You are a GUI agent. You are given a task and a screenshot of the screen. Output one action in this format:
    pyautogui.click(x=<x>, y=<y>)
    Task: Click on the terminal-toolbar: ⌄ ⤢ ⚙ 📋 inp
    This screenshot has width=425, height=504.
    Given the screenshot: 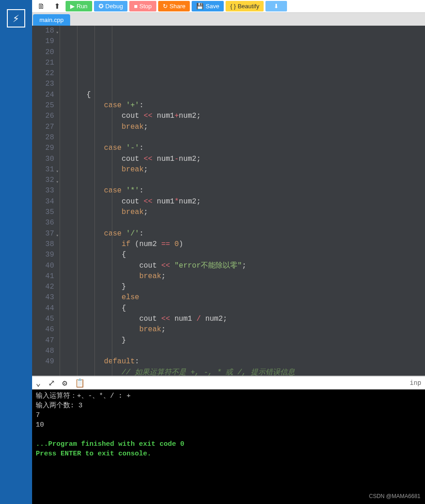 What is the action you would take?
    pyautogui.click(x=228, y=383)
    